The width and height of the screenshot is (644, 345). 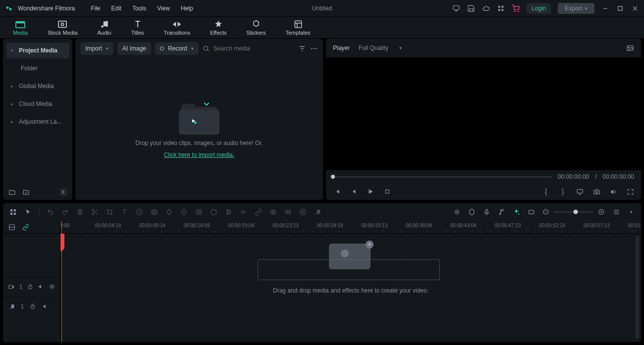 What do you see at coordinates (218, 28) in the screenshot?
I see `tab-effects: Effects` at bounding box center [218, 28].